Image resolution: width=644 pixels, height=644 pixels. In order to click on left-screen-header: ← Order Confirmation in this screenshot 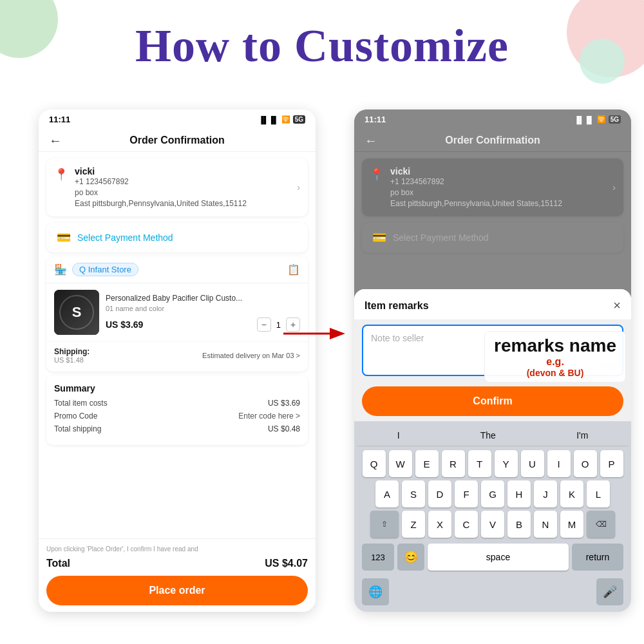, I will do `click(177, 140)`.